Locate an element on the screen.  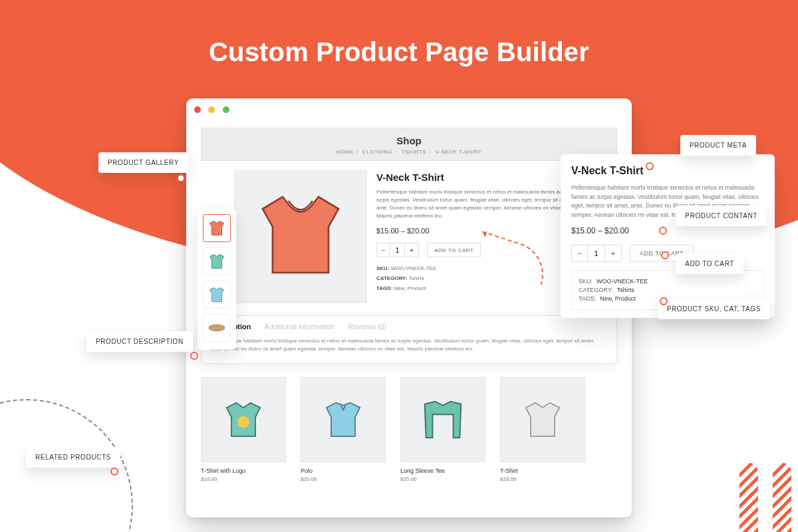
callout-related-products: RELATED PRODUCTS is located at coordinates (73, 458).